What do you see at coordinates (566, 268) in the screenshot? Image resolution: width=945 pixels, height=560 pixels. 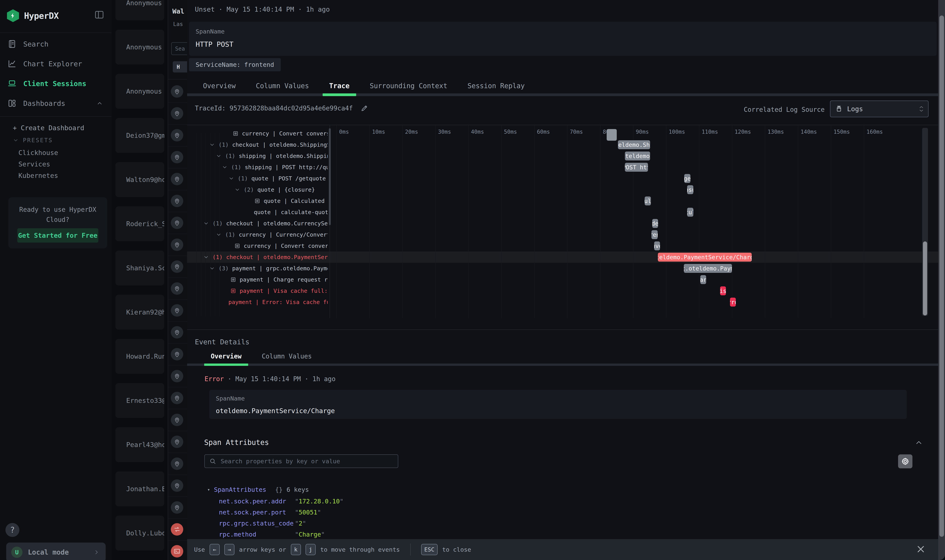 I see `trace-row: (3)payment | grpc.oteldemo.Paymen…grpc.o…` at bounding box center [566, 268].